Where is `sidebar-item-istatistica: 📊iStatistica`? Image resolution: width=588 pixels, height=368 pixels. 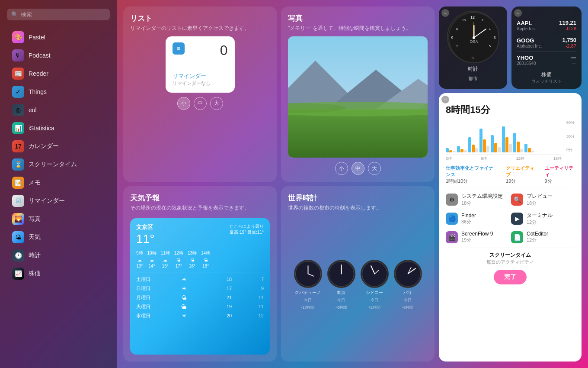
sidebar-item-istatistica: 📊iStatistica is located at coordinates (58, 128).